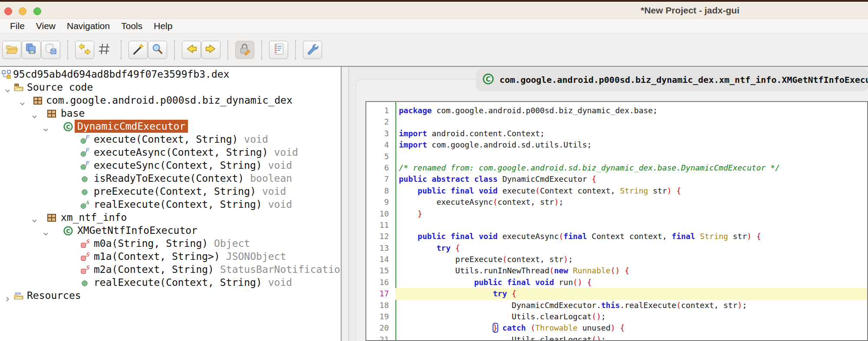 The width and height of the screenshot is (868, 341). What do you see at coordinates (617, 282) in the screenshot?
I see `code-line-16: 16 public final void run() {` at bounding box center [617, 282].